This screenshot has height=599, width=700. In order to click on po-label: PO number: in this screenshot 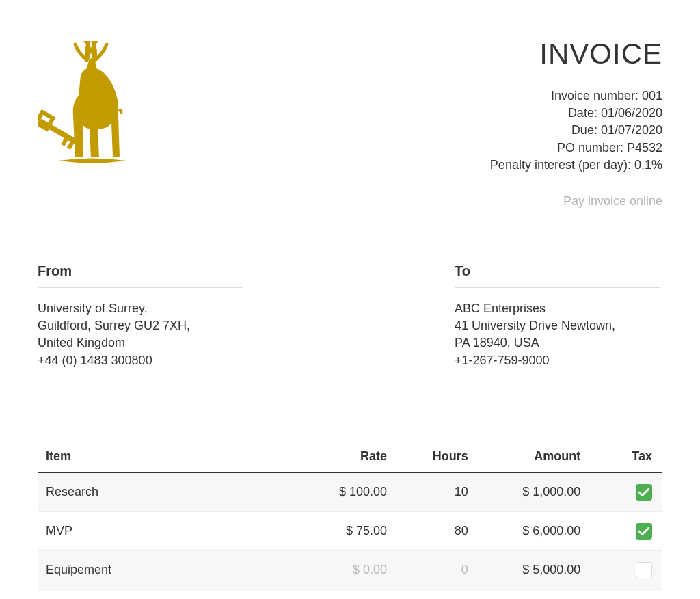, I will do `click(592, 148)`.